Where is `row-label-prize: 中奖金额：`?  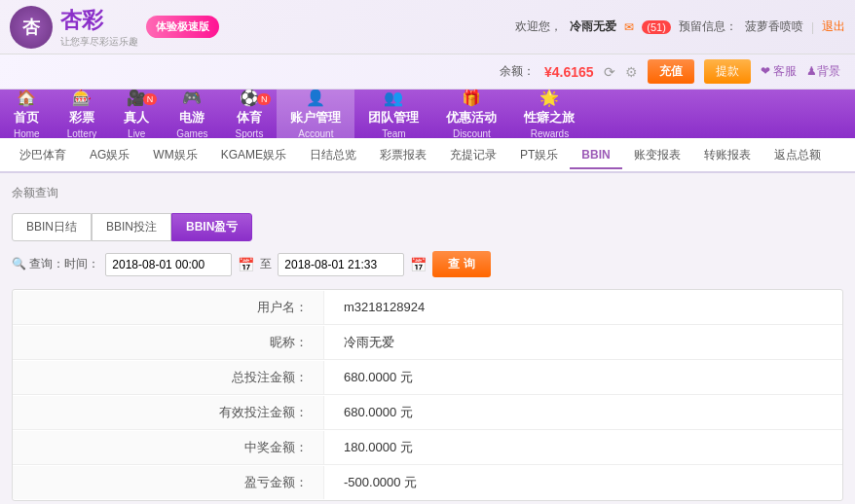
row-label-prize: 中奖金额： is located at coordinates (168, 448).